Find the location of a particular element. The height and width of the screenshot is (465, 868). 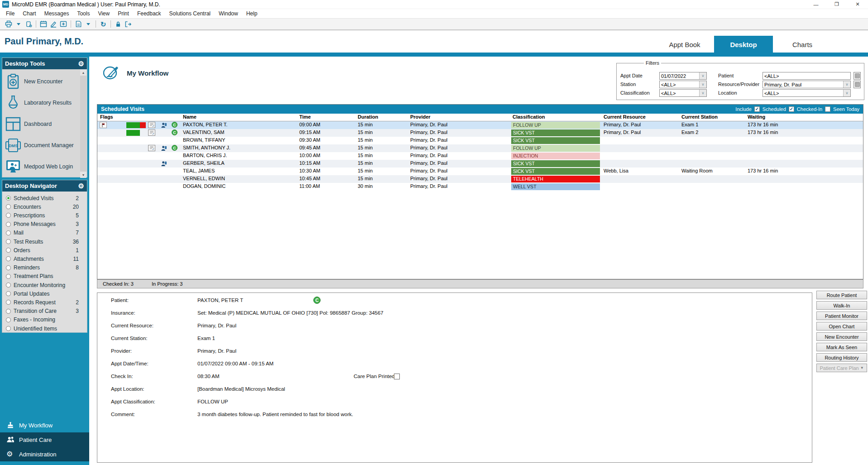

filter-resource-provider-input: Primary, Dr. Paul∨ is located at coordinates (807, 84).